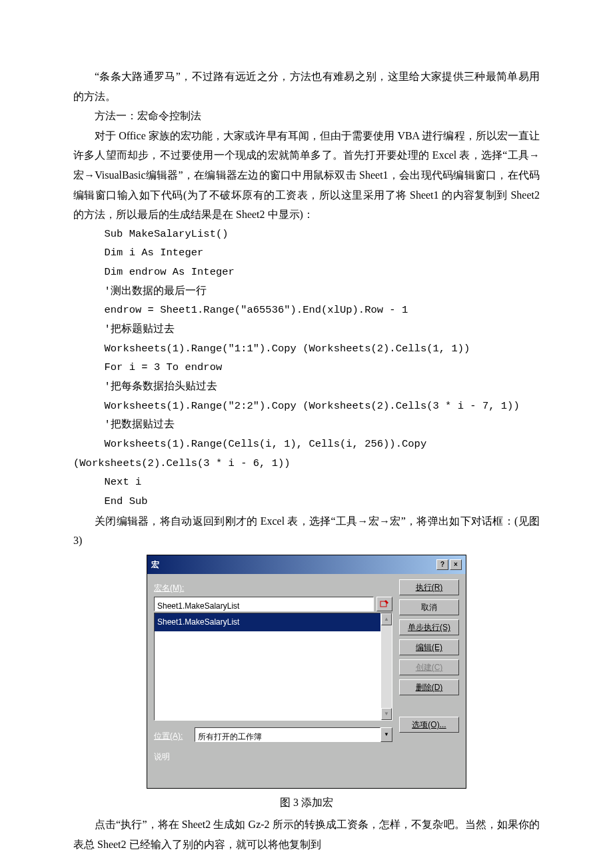  Describe the element at coordinates (273, 757) in the screenshot. I see `description-label: 说明` at that location.